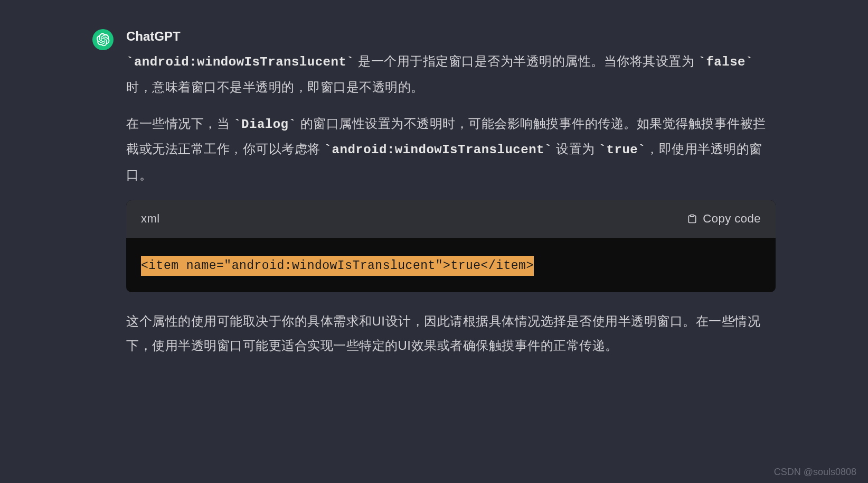 The width and height of the screenshot is (868, 483). I want to click on copy-code-label: Copy code, so click(732, 219).